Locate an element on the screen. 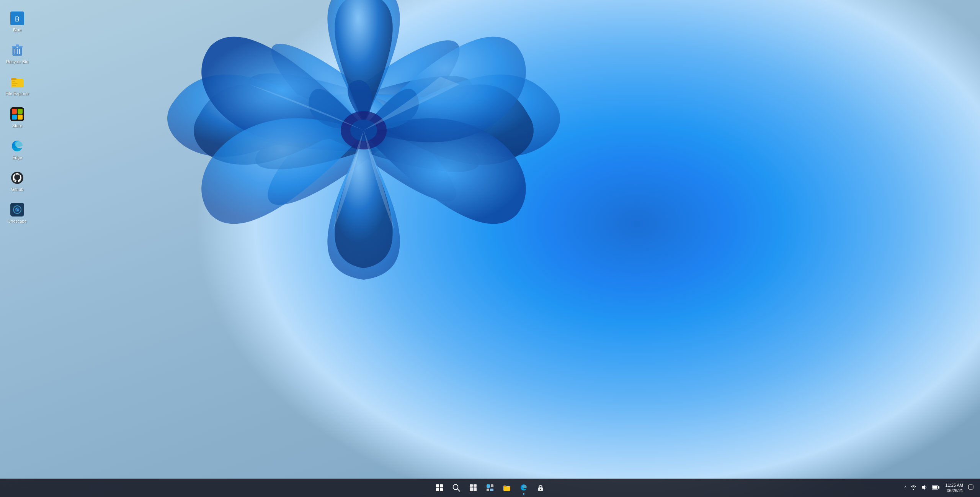 Image resolution: width=980 pixels, height=497 pixels. desktop-icon-github: Github is located at coordinates (17, 181).